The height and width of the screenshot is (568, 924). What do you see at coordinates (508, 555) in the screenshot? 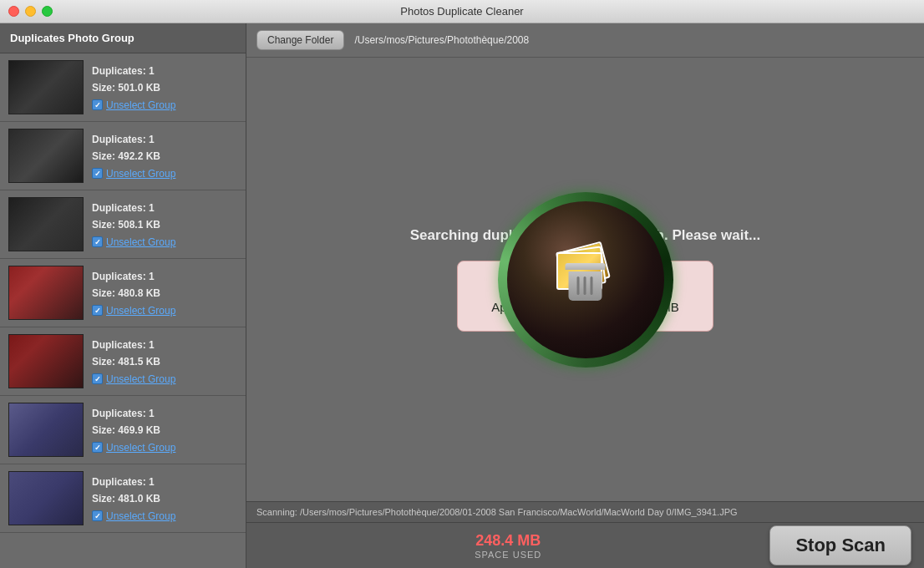
I see `space-label: SPACE USED` at bounding box center [508, 555].